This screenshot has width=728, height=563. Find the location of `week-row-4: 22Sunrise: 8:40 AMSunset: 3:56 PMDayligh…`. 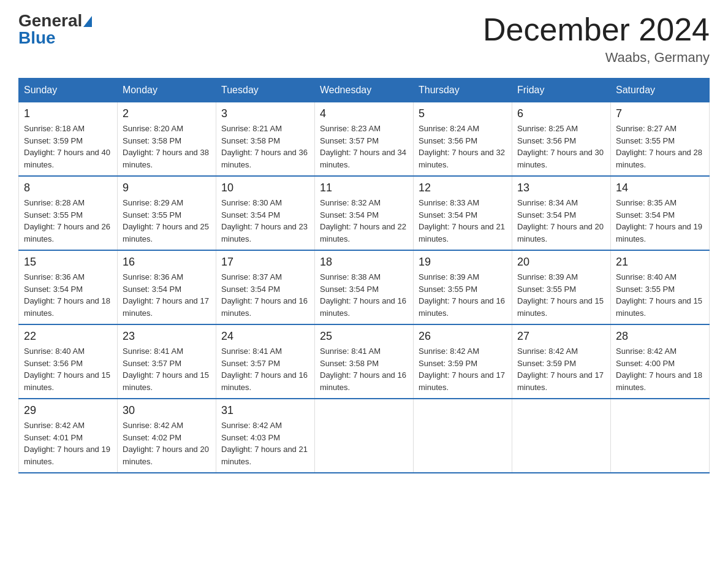

week-row-4: 22Sunrise: 8:40 AMSunset: 3:56 PMDayligh… is located at coordinates (364, 362).